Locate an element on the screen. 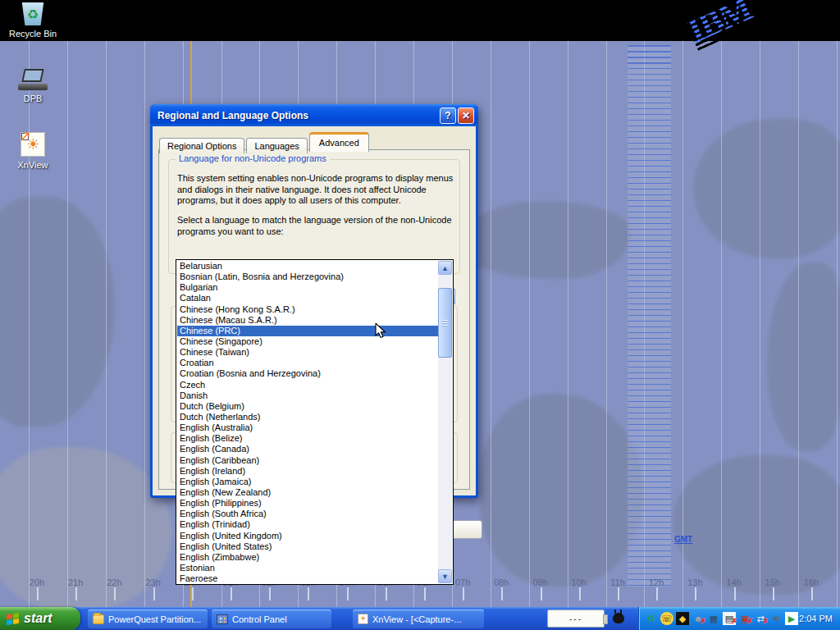 The image size is (840, 630). language-option: Croatian is located at coordinates (308, 363).